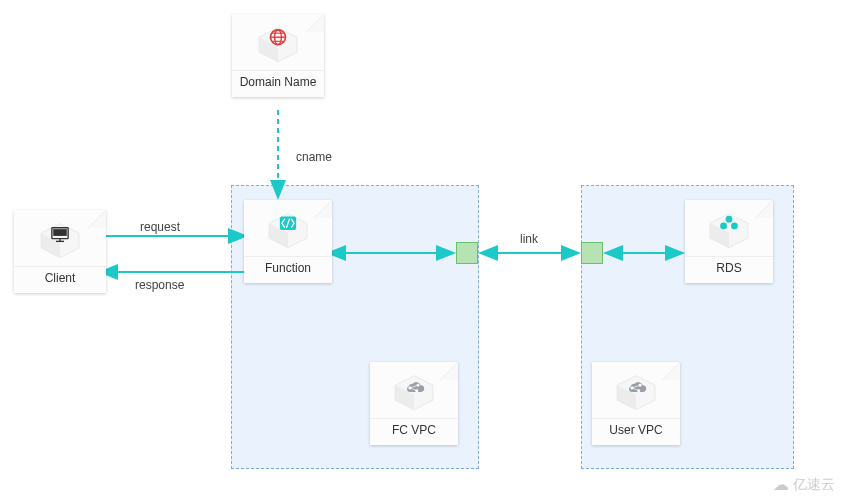  I want to click on fc-vpc-label: FC VPC, so click(414, 432).